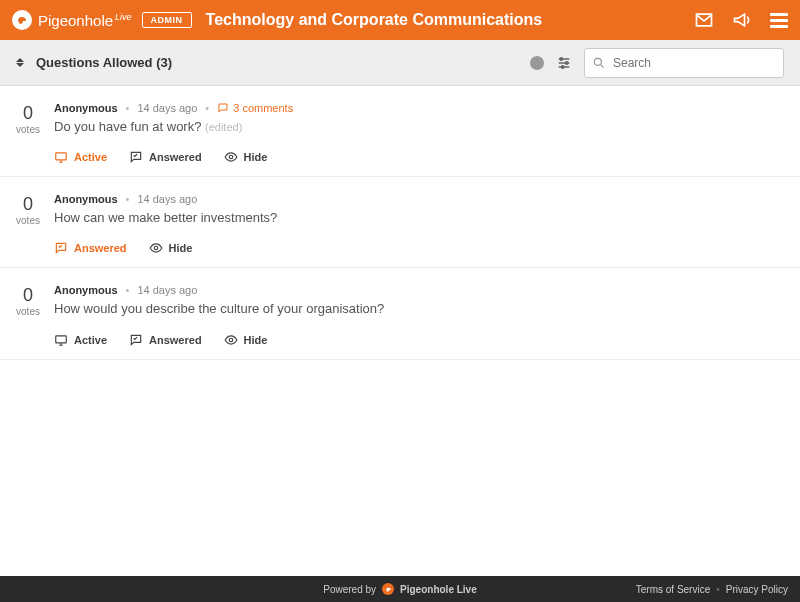  I want to click on filter-sliders-icon, so click(564, 63).